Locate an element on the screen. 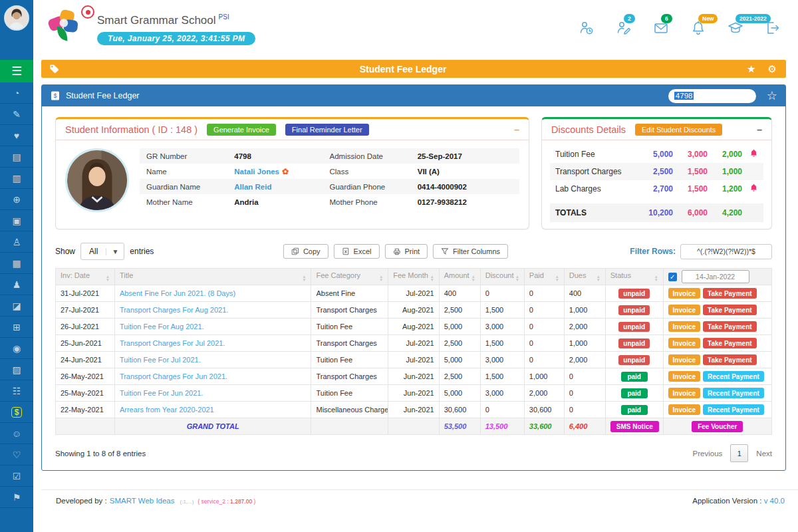  student-search-input: 4798 is located at coordinates (712, 96).